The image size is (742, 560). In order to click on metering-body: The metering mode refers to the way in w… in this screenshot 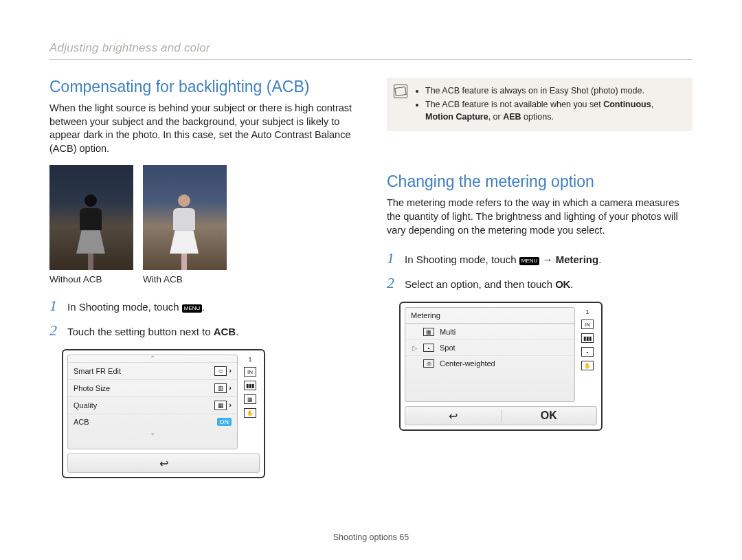, I will do `click(540, 217)`.